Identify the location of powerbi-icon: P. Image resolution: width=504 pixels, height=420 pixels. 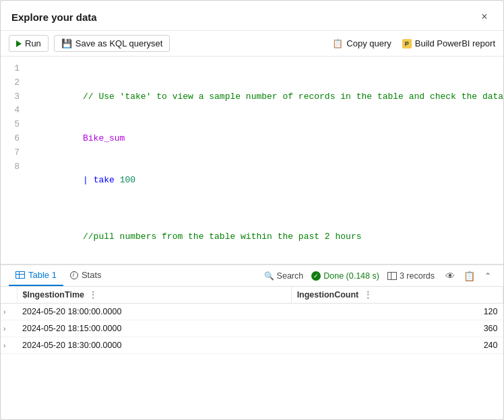
(407, 44).